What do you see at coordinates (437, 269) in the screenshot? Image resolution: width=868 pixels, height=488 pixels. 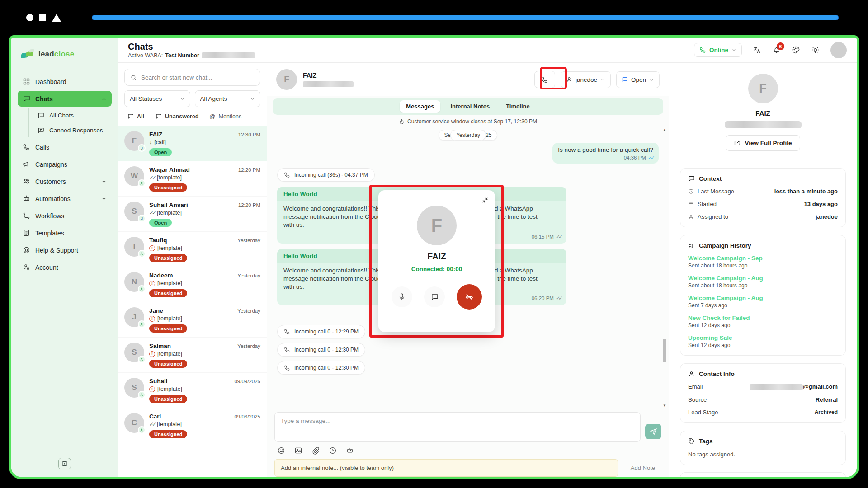 I see `call-status: Connected: 00:00` at bounding box center [437, 269].